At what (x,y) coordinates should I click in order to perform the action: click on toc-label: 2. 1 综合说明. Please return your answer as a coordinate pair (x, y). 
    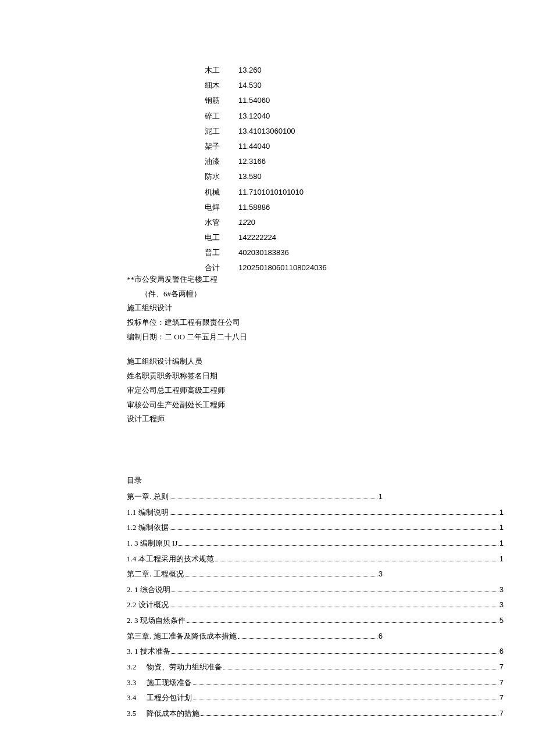
    Looking at the image, I should click on (149, 590).